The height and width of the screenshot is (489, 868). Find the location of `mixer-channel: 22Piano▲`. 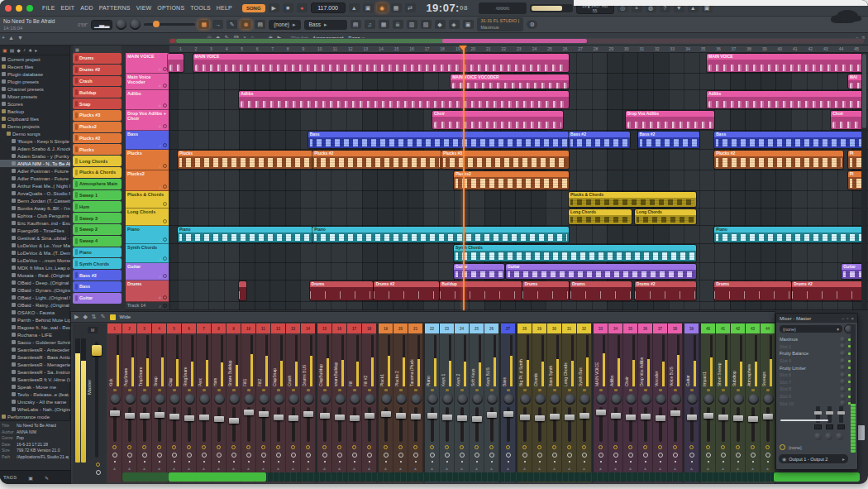

mixer-channel: 22Piano▲ is located at coordinates (432, 403).